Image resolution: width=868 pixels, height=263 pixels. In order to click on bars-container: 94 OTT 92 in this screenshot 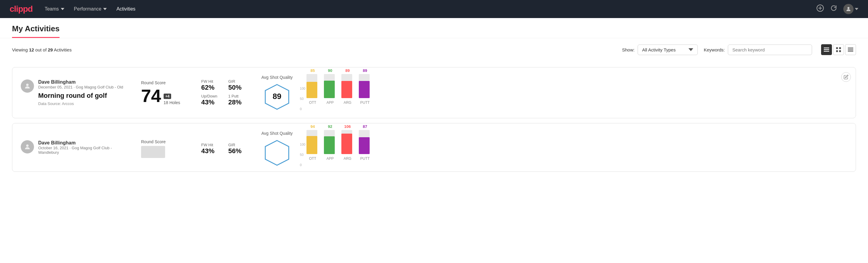, I will do `click(339, 148)`.